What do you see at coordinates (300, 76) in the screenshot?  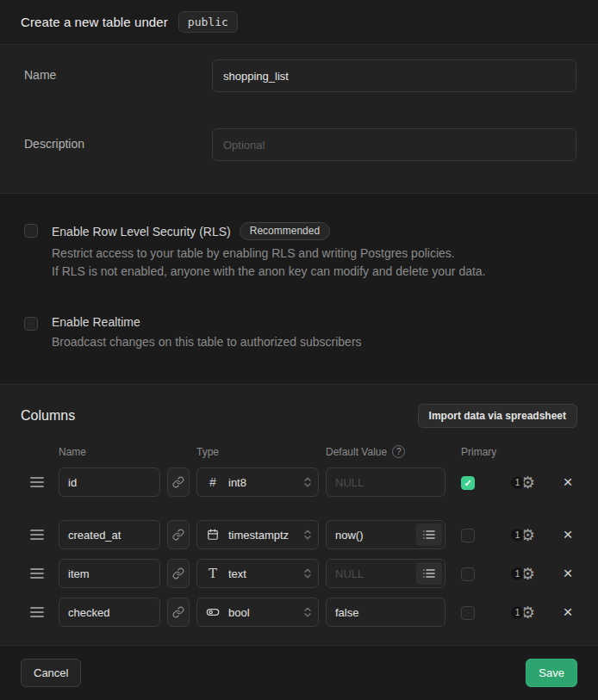 I see `name-field-row: Name` at bounding box center [300, 76].